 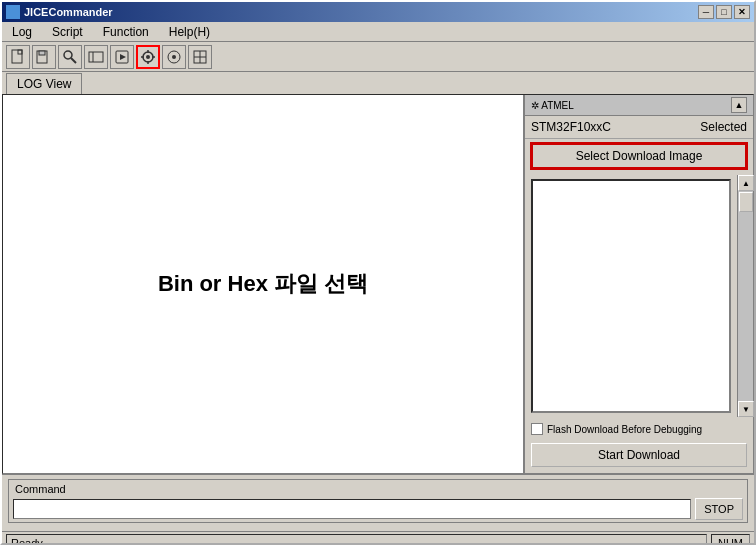 What do you see at coordinates (378, 501) in the screenshot?
I see `command-group: Command STOP` at bounding box center [378, 501].